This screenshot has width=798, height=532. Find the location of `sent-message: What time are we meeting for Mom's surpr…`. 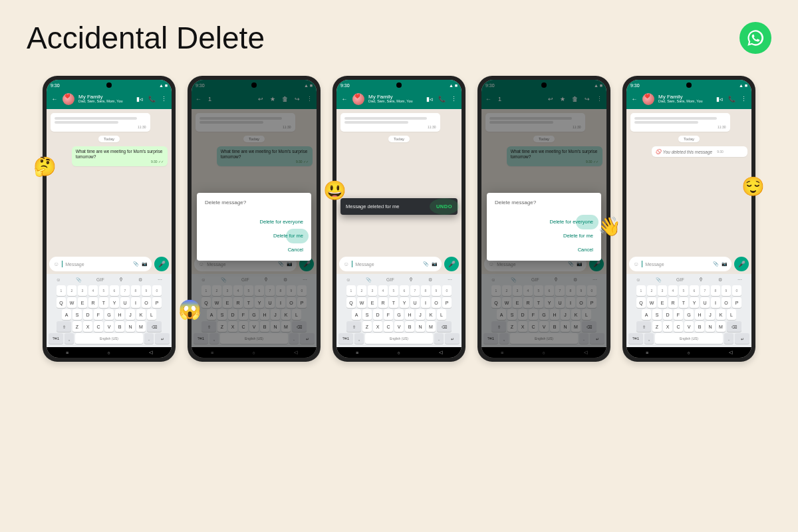

sent-message: What time are we meeting for Mom's surpr… is located at coordinates (120, 156).